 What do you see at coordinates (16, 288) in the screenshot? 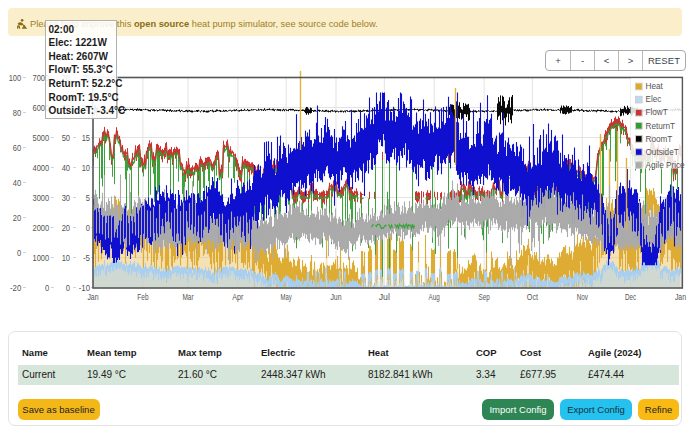
I see `svg-text: -20` at bounding box center [16, 288].